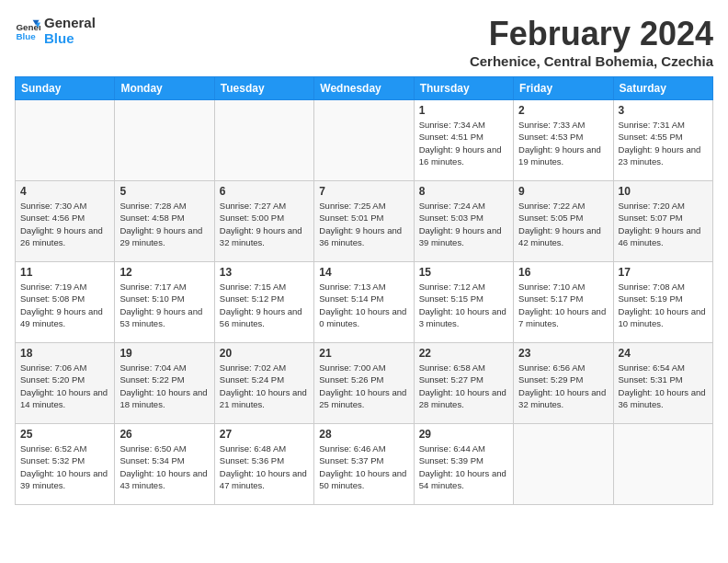  What do you see at coordinates (64, 224) in the screenshot?
I see `cell-sun-info: Sunrise: 7:30 AMSunset: 4:56 PMDaylight:…` at bounding box center [64, 224].